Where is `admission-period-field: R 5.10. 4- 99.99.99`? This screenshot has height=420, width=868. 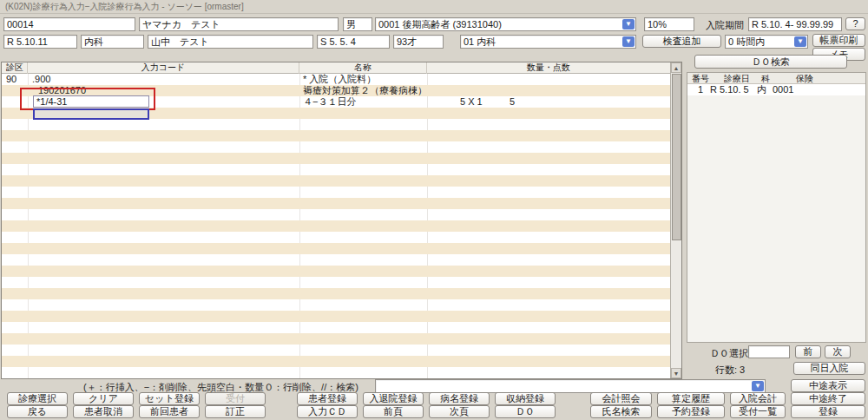
admission-period-field: R 5.10. 4- 99.99.99 is located at coordinates (795, 24).